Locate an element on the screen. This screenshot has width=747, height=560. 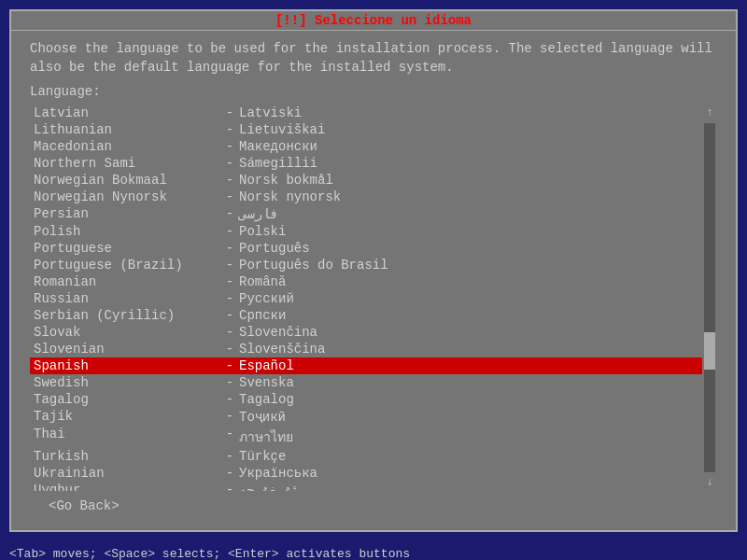
lang-name: Lithuanian is located at coordinates (127, 130).